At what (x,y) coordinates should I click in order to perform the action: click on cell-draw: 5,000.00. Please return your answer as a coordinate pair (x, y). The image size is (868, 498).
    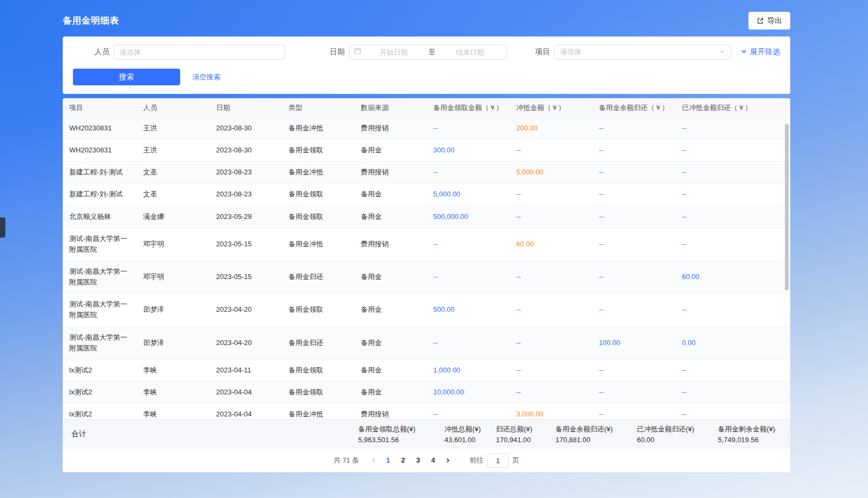
    Looking at the image, I should click on (469, 194).